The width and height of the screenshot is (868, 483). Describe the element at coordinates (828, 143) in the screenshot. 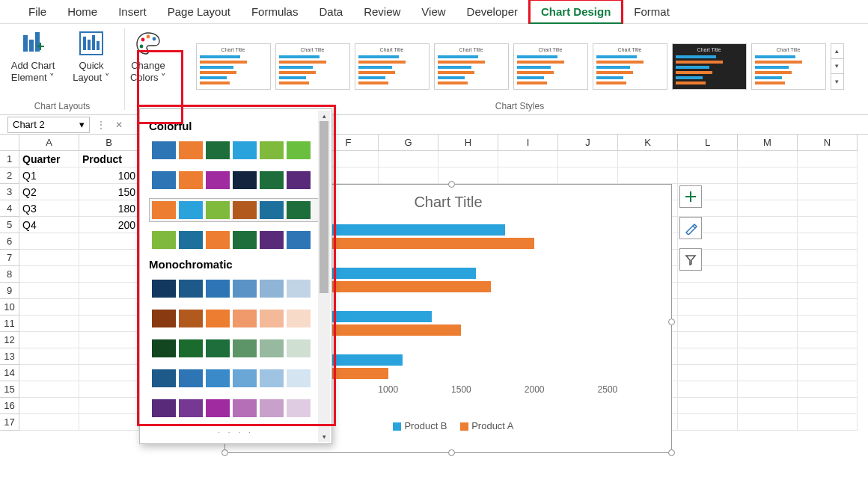

I see `col-N: N` at that location.